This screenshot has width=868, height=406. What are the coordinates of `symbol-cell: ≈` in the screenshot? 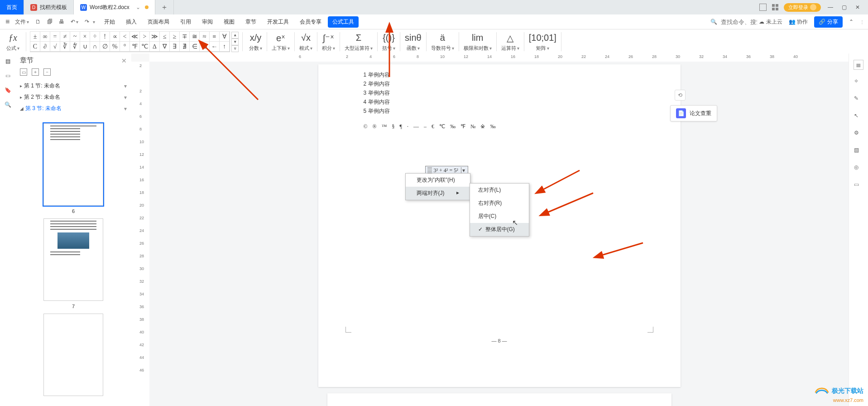 It's located at (205, 36).